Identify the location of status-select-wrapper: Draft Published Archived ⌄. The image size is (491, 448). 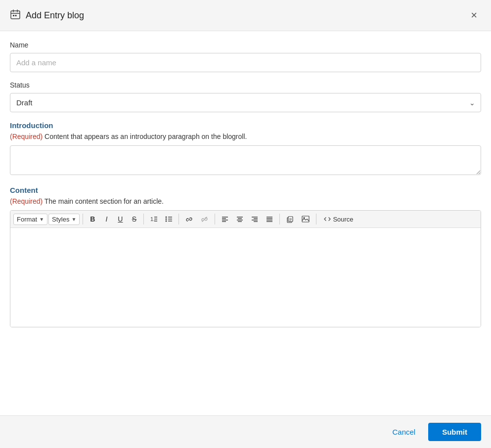
(245, 103).